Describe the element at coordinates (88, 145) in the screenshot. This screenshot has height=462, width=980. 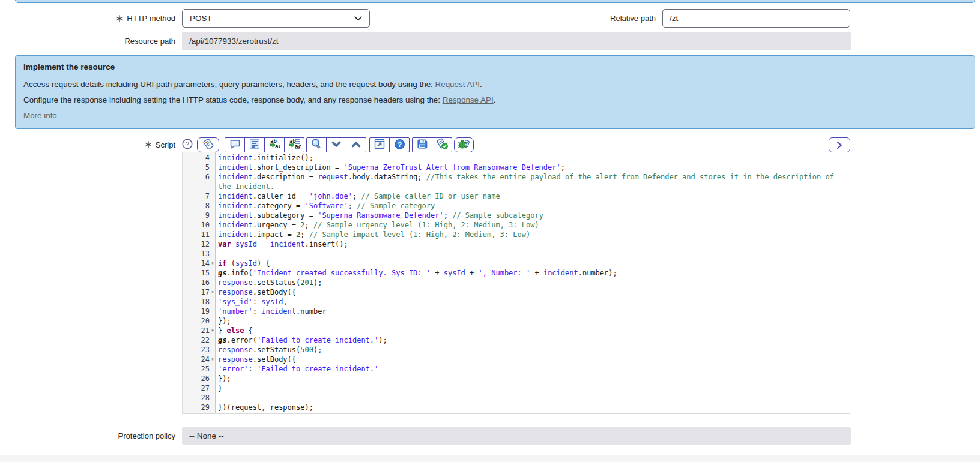
I see `script-label: Script` at that location.